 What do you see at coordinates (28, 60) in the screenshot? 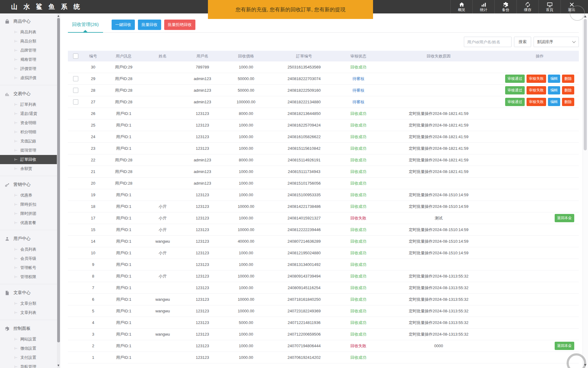
I see `sidebar-item-label: 规格管理` at bounding box center [28, 60].